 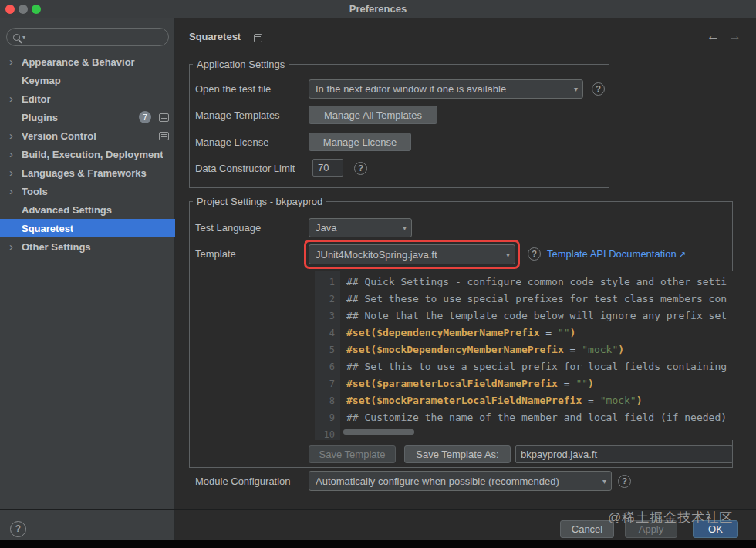 What do you see at coordinates (734, 36) in the screenshot?
I see `forward-arrow-button: →` at bounding box center [734, 36].